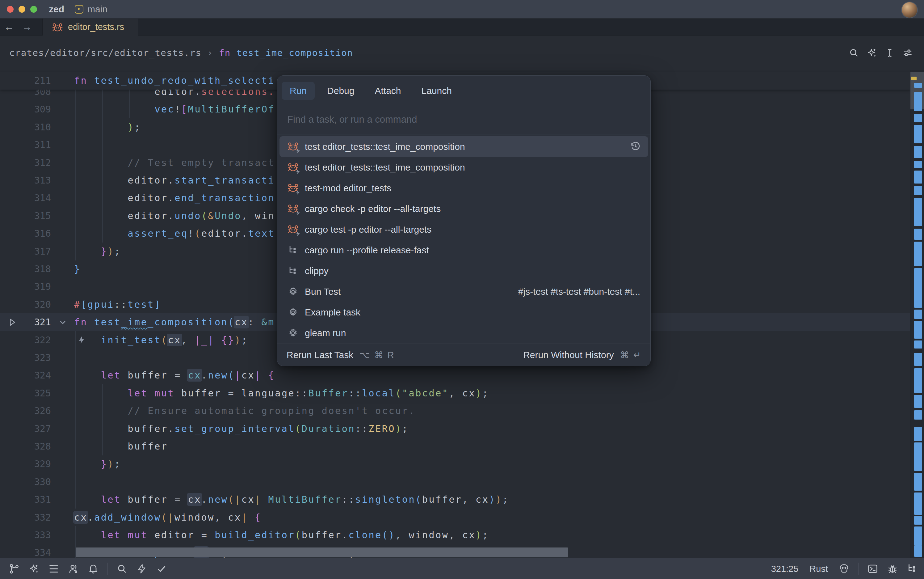 The image size is (924, 579). Describe the element at coordinates (890, 53) in the screenshot. I see `text-cursor-icon` at that location.